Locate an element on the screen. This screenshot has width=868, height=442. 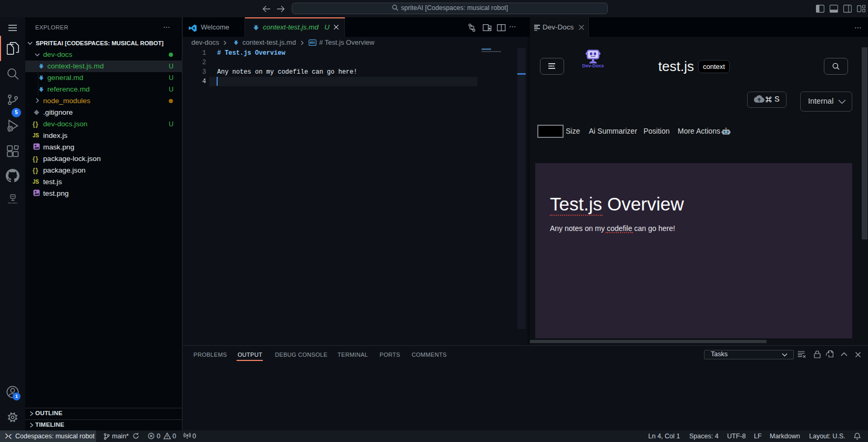
svg-text: abc is located at coordinates (313, 42).